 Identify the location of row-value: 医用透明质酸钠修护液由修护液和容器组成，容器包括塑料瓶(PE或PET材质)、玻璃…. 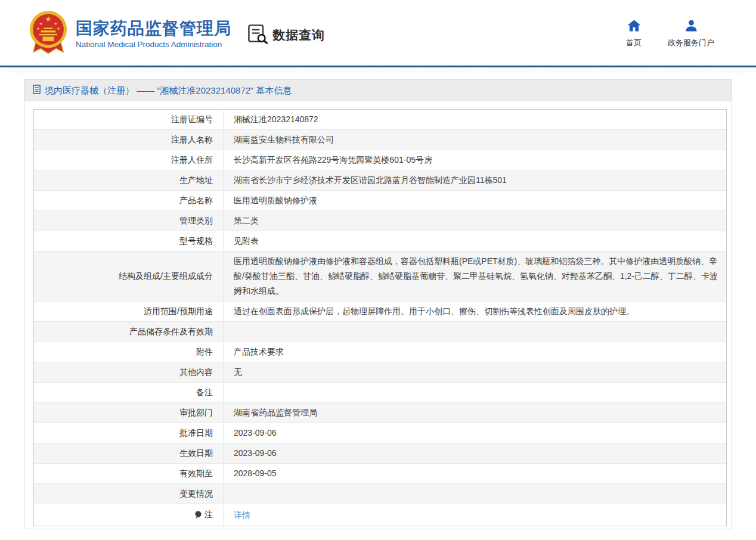
(475, 277).